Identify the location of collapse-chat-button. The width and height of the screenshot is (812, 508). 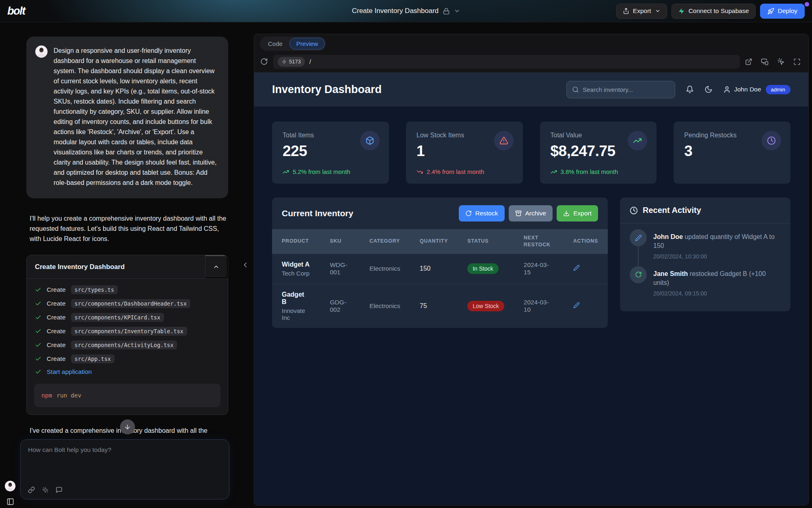
(245, 265).